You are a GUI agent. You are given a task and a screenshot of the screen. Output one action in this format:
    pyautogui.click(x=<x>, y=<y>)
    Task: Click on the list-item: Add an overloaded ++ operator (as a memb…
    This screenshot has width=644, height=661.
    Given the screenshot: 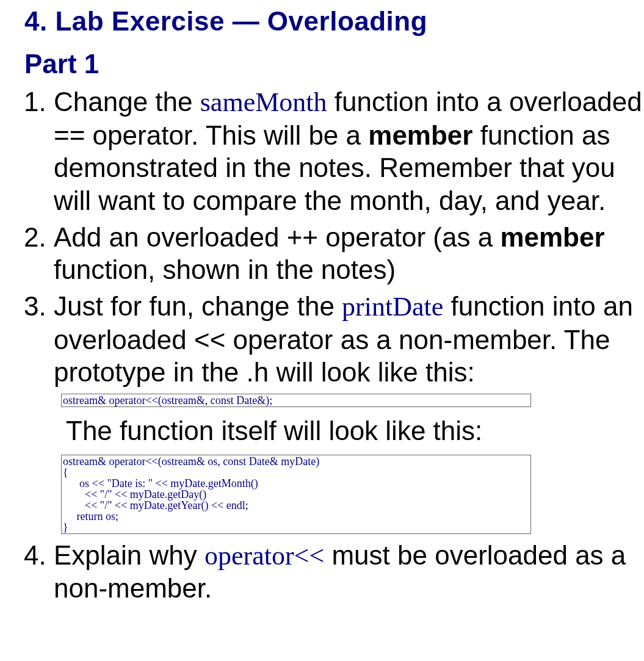 What is the action you would take?
    pyautogui.click(x=349, y=254)
    